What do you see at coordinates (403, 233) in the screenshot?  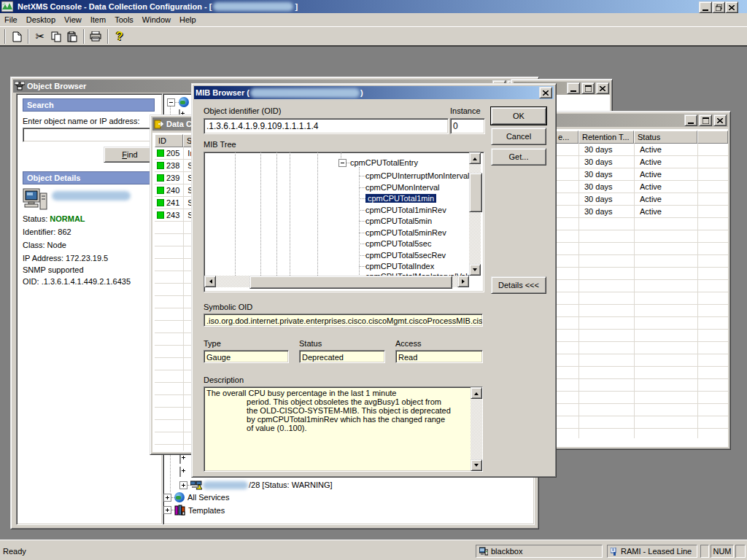 I see `mib-tree-item: cpmCPUTotal5minRev` at bounding box center [403, 233].